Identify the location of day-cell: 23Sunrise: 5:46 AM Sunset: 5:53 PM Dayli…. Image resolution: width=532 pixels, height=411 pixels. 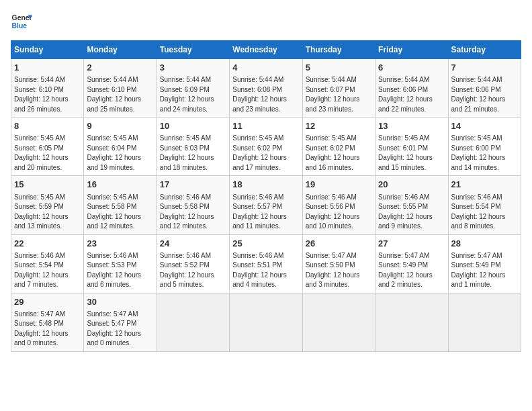
(120, 263).